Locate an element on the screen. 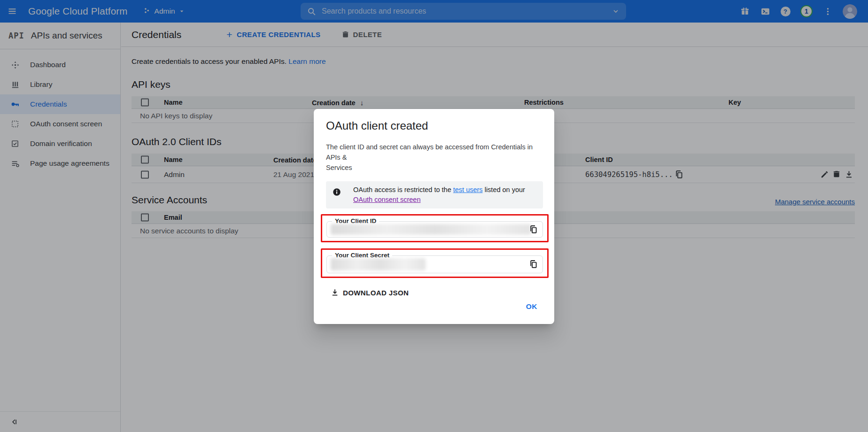 This screenshot has width=868, height=432. client-secret-field-label: Your Client Secret is located at coordinates (362, 255).